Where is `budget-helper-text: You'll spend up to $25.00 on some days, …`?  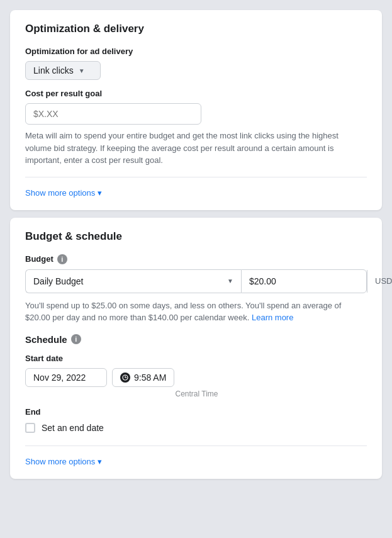
budget-helper-text: You'll spend up to $25.00 on some days, … is located at coordinates (196, 312).